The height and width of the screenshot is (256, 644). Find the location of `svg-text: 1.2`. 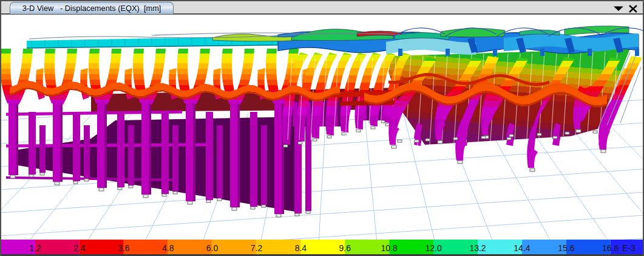

svg-text: 1.2 is located at coordinates (35, 248).